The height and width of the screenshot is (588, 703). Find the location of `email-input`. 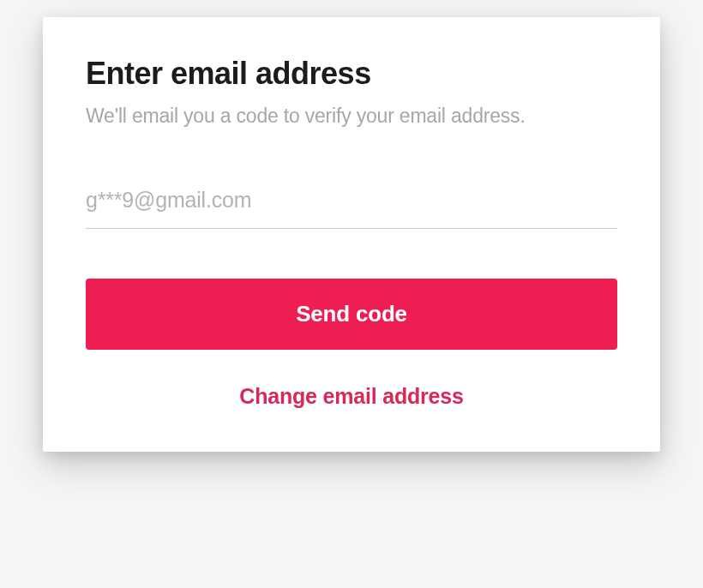

email-input is located at coordinates (352, 205).